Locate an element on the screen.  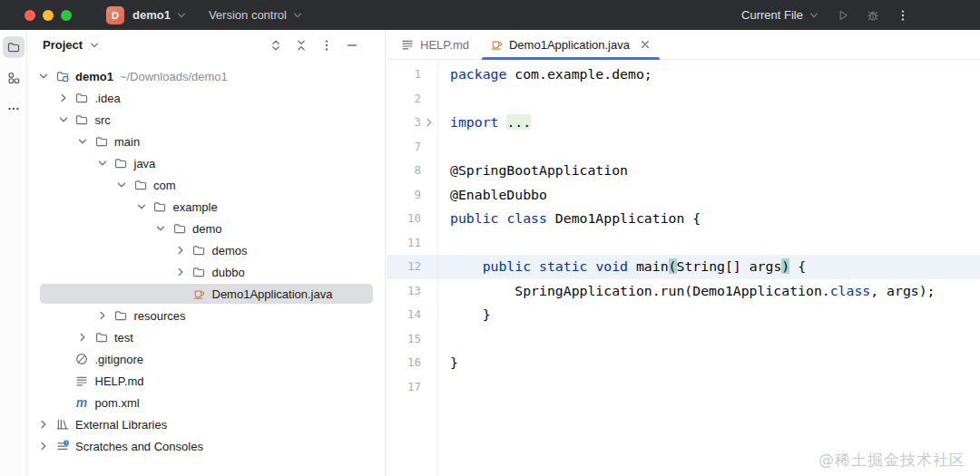
close-icon is located at coordinates (645, 44).